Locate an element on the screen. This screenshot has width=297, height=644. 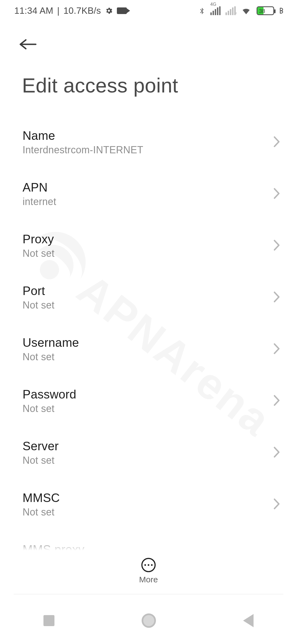
setting-label: Password is located at coordinates (148, 394).